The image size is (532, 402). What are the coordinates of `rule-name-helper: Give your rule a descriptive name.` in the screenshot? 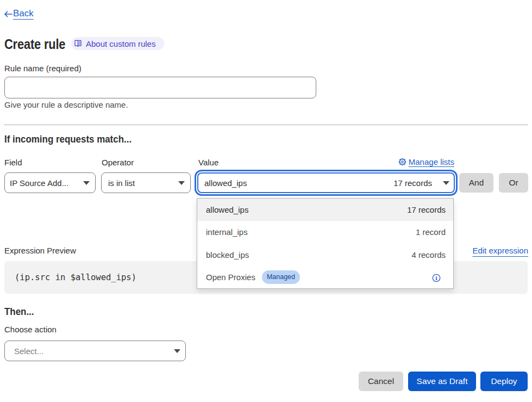 It's located at (66, 104).